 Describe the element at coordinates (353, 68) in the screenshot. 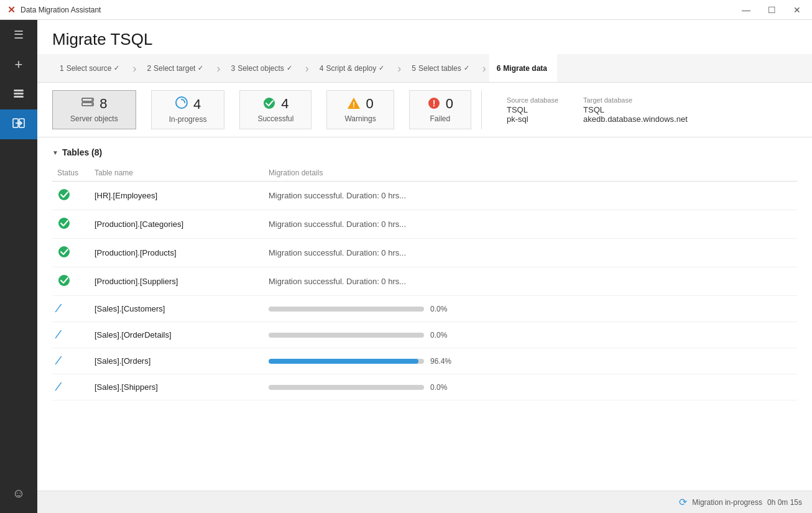

I see `step-4: 4 Script & deploy ✓` at that location.